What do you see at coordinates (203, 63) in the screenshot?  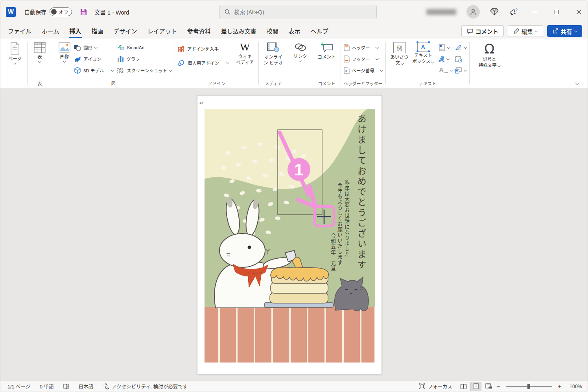 I see `my-addins-button: 個人用アドイン` at bounding box center [203, 63].